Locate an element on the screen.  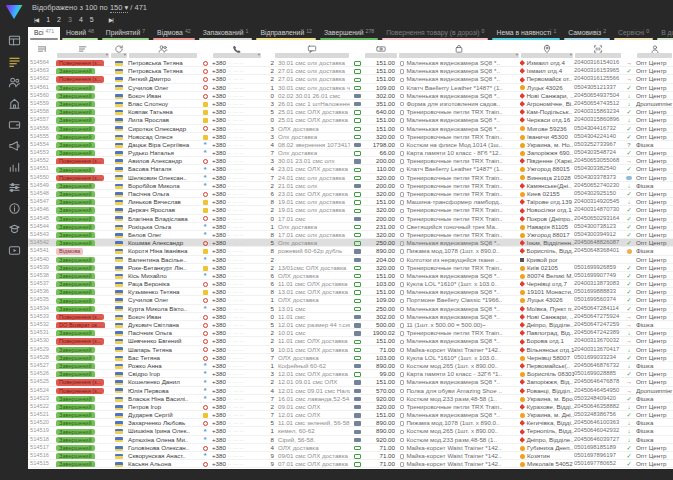
status-tab-10: Сервісні0 is located at coordinates (634, 34).